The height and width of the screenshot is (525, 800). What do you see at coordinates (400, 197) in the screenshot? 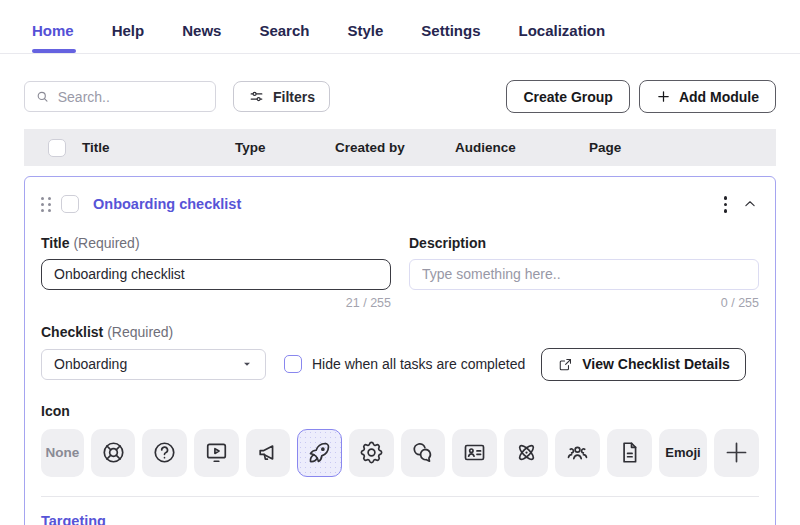
I see `module-card-header: Onboarding checklist` at bounding box center [400, 197].